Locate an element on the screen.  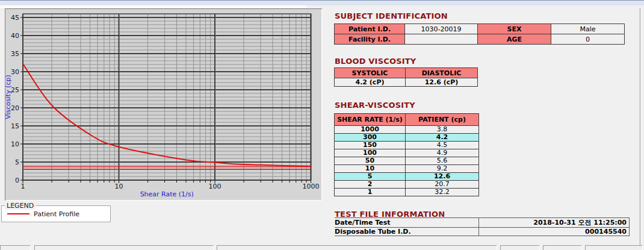
shear-row: 1504.5 is located at coordinates (407, 146).